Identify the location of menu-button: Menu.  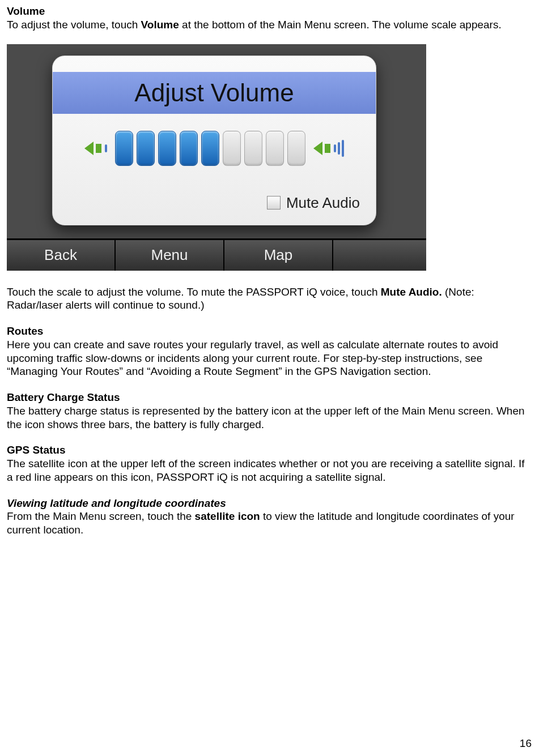
(170, 255).